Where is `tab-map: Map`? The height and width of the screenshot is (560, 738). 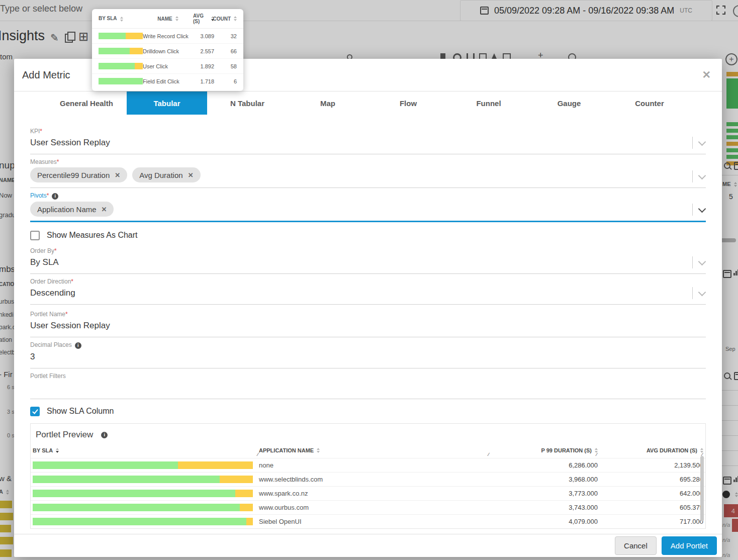
tab-map: Map is located at coordinates (328, 103).